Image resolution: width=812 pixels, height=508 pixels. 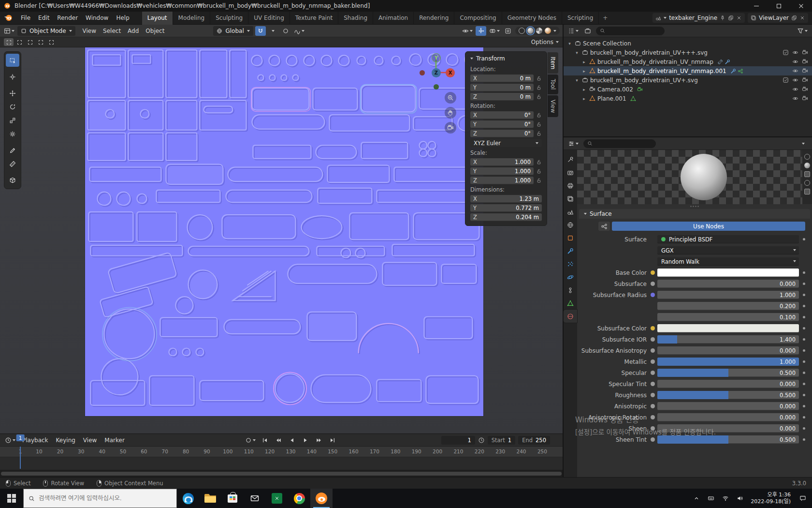 What do you see at coordinates (570, 238) in the screenshot?
I see `tab-object` at bounding box center [570, 238].